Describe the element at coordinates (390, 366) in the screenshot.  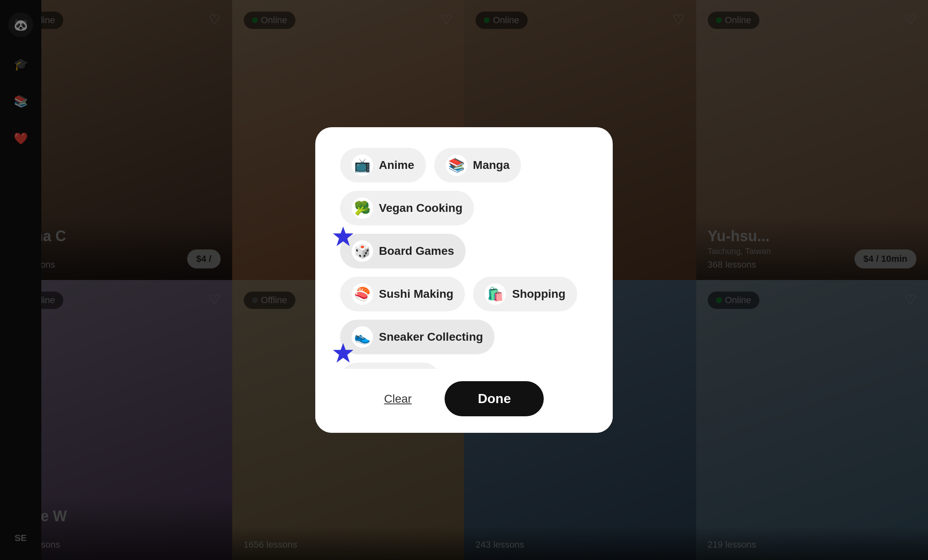
I see `tag-chip-mixology: 🍸Mixology` at that location.